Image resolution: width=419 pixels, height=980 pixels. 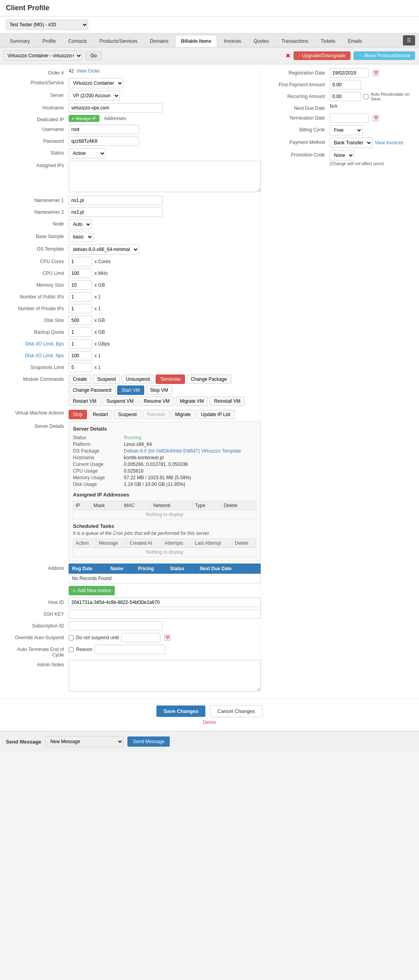 I want to click on node-select: Auto, so click(x=80, y=224).